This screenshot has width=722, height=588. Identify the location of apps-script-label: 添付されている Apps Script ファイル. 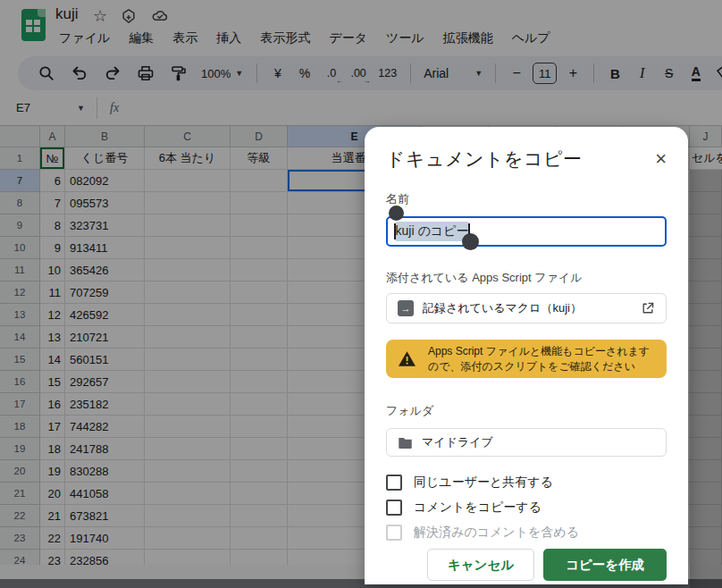
(526, 278).